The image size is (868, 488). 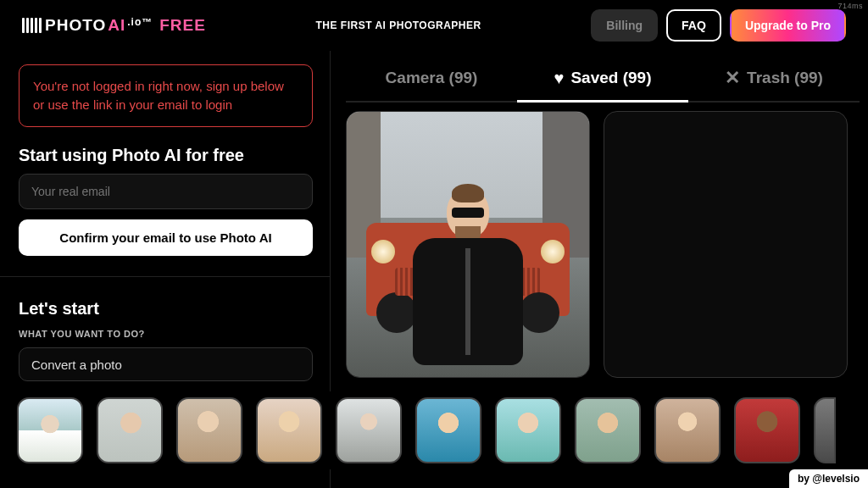 What do you see at coordinates (624, 25) in the screenshot?
I see `billing-button: Billing` at bounding box center [624, 25].